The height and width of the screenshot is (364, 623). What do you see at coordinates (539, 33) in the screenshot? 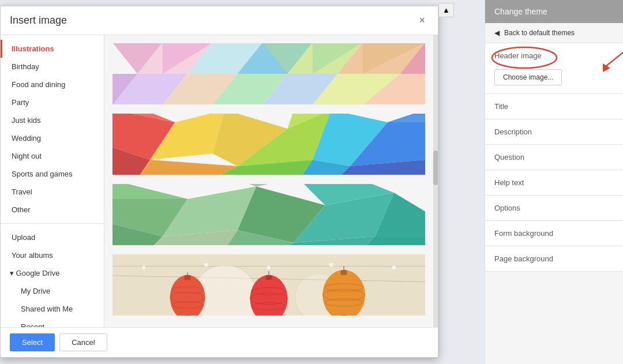
I see `back-link-label: Back to default themes` at bounding box center [539, 33].